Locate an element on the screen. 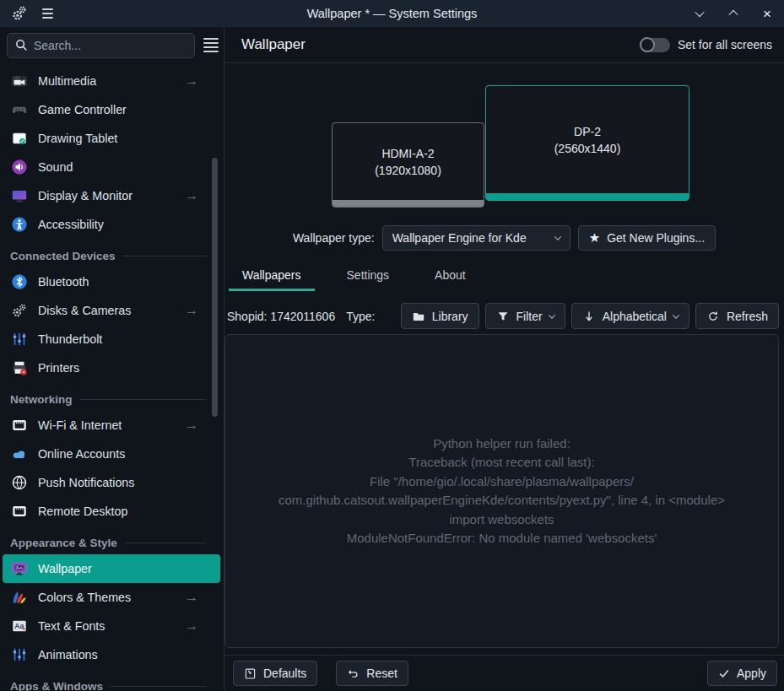  close-icon: × is located at coordinates (767, 13).